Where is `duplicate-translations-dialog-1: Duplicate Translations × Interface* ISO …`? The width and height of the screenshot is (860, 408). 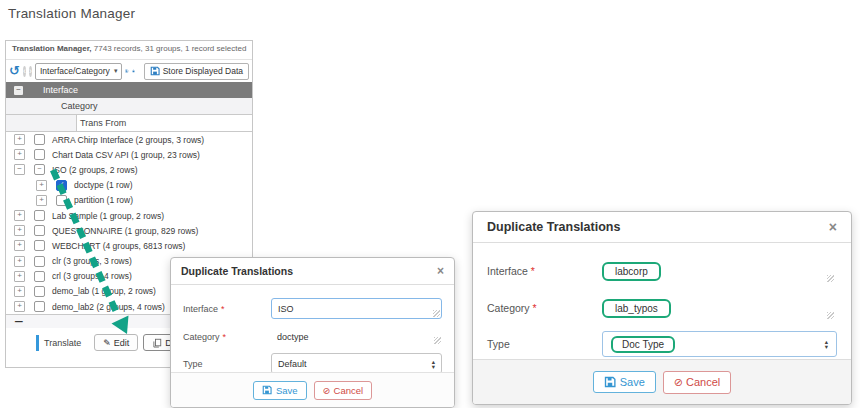
duplicate-translations-dialog-1: Duplicate Translations × Interface* ISO … is located at coordinates (312, 332).